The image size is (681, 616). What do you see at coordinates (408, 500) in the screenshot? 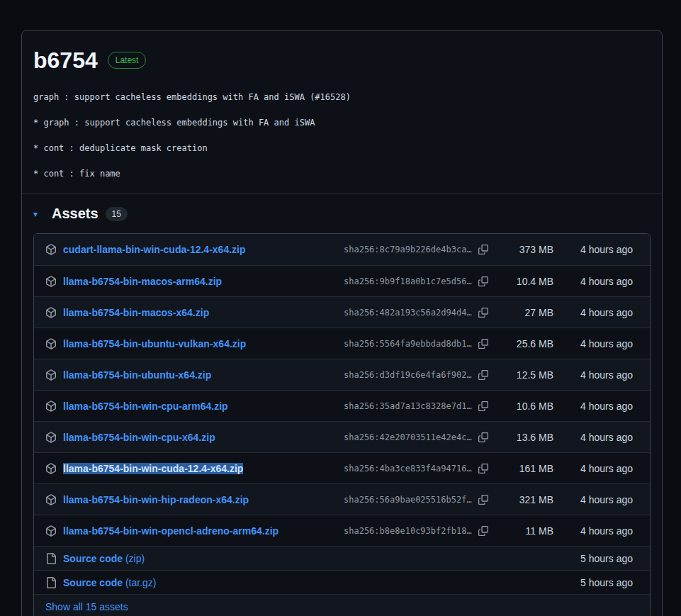
I see `asset-sha256-hash: sha256:56a9bae025516b52f…` at bounding box center [408, 500].